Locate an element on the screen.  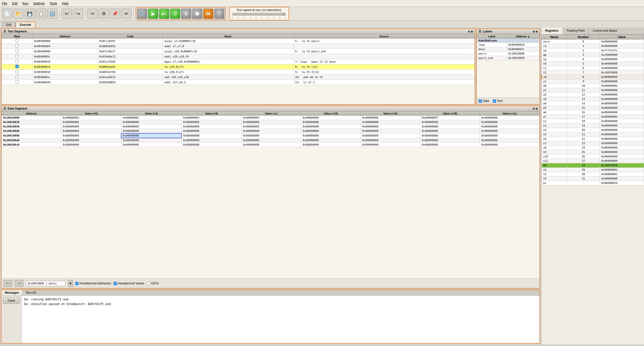
help-button: ? is located at coordinates (220, 14).